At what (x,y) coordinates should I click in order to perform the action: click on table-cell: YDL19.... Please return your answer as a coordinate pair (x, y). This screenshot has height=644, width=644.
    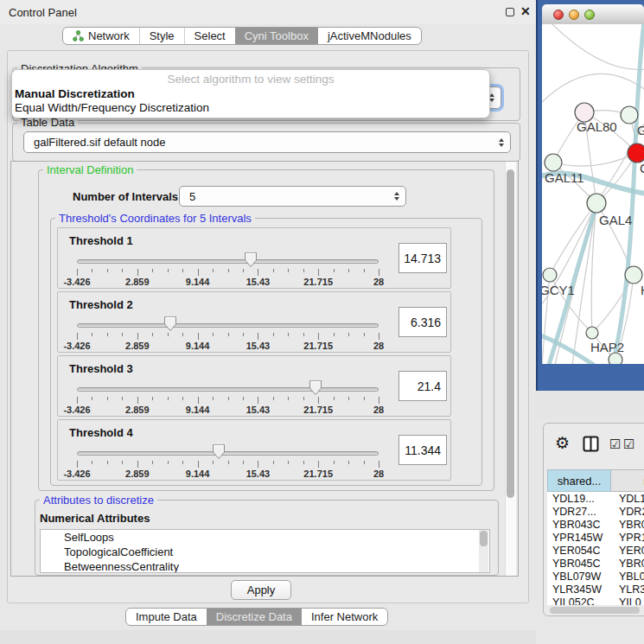
    Looking at the image, I should click on (579, 499).